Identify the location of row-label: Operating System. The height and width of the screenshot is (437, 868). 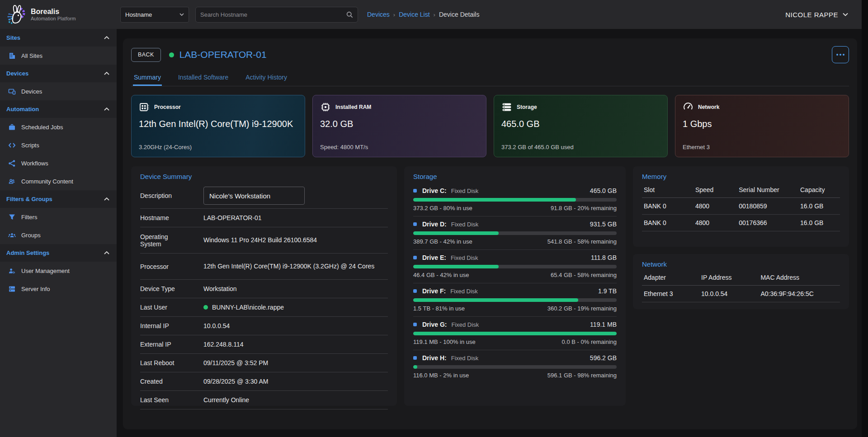
(165, 240).